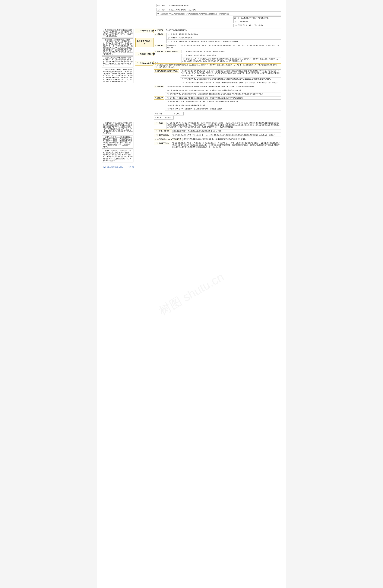 This screenshot has height=588, width=383. Describe the element at coordinates (226, 145) in the screenshot. I see `sec3-right-e-content: 给收支付并工程工程内的价款，对于工程款支付根据进程建工的本格，只有钱不是50%，…` at that location.